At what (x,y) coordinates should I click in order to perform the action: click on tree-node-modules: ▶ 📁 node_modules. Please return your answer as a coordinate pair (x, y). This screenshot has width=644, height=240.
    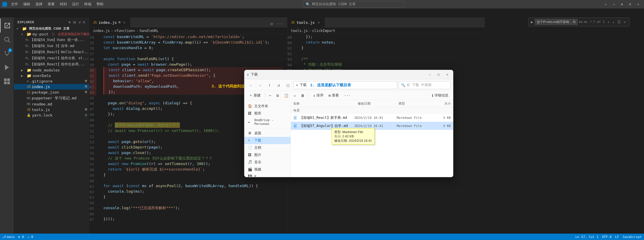
    Looking at the image, I should click on (52, 70).